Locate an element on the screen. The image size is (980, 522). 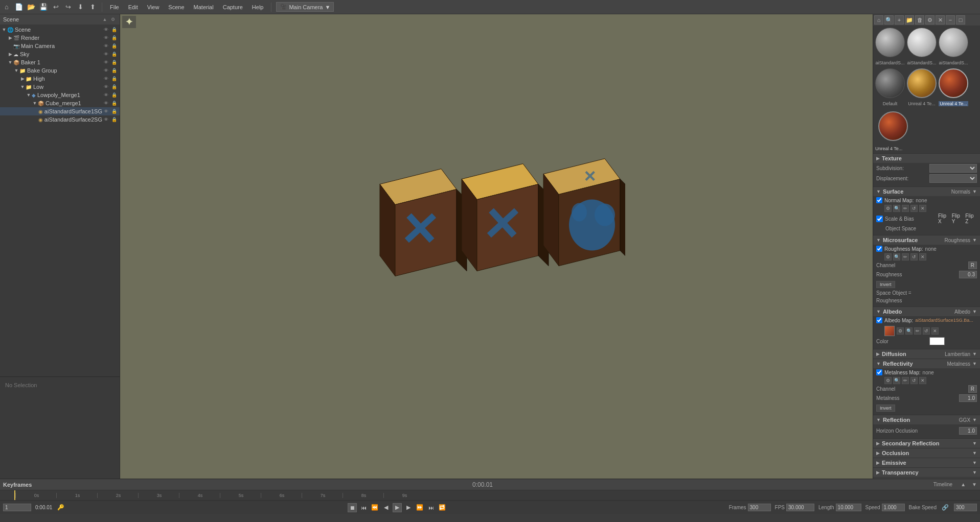
invert-button-micro: Invert is located at coordinates (885, 284).